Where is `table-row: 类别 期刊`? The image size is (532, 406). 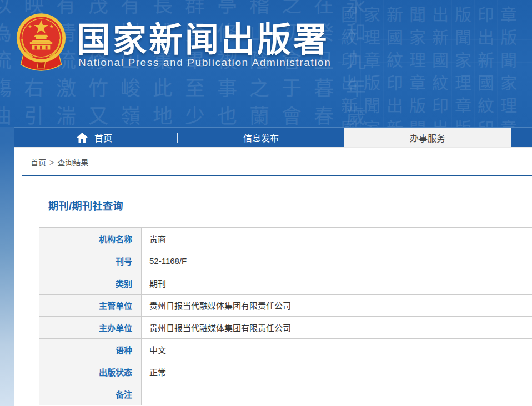
table-row: 类别 期刊 is located at coordinates (285, 283).